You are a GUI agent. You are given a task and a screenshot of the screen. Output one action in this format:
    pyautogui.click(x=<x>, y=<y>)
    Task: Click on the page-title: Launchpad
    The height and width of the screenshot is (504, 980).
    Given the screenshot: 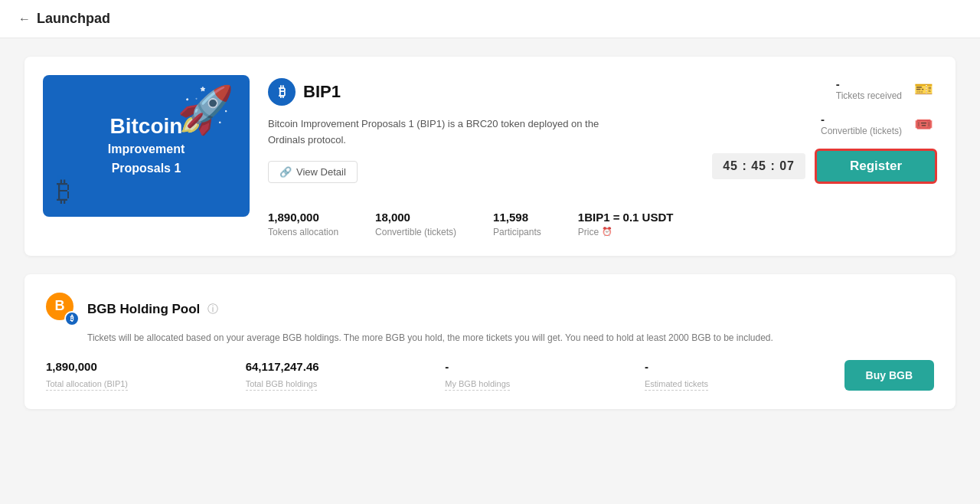 What is the action you would take?
    pyautogui.click(x=74, y=18)
    